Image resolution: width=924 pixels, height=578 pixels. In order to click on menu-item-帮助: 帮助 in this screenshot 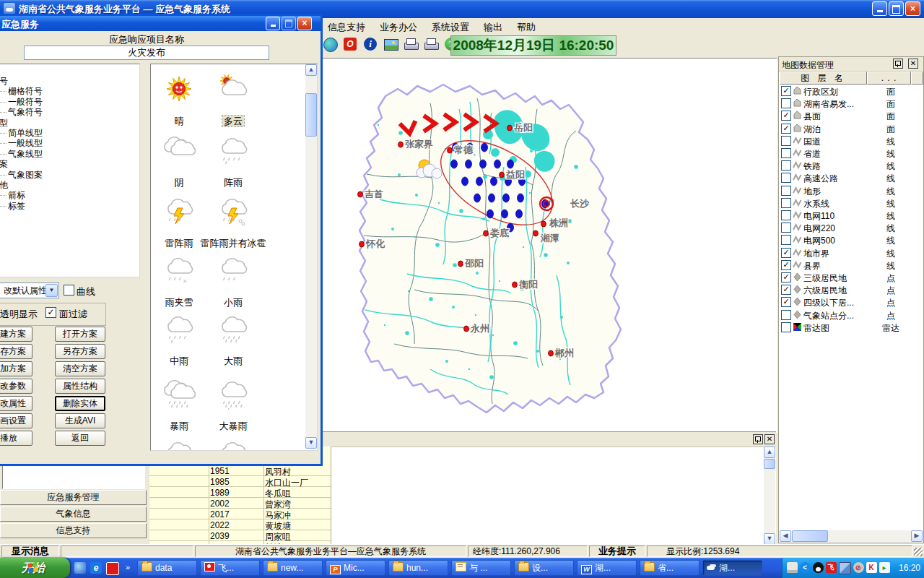, I will do `click(526, 26)`.